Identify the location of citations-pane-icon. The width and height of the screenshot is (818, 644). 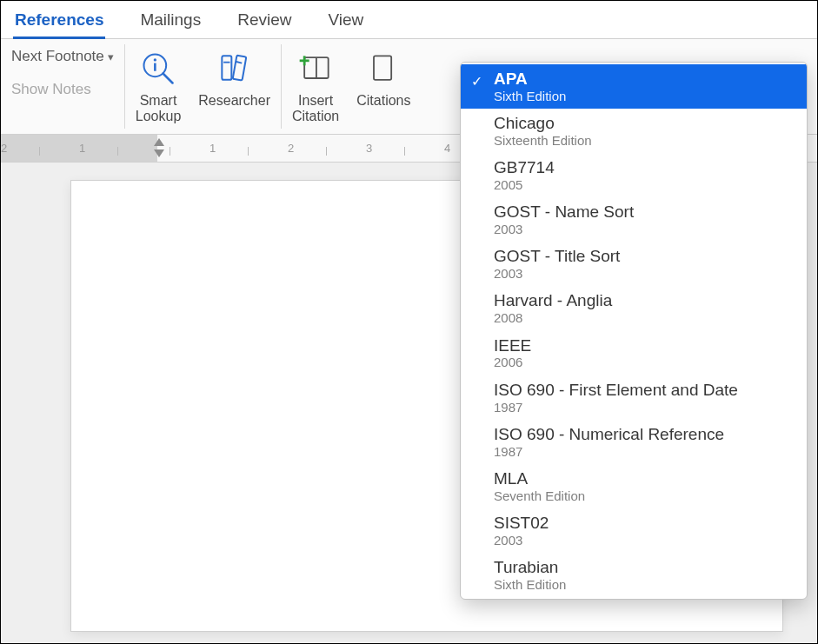
(383, 69).